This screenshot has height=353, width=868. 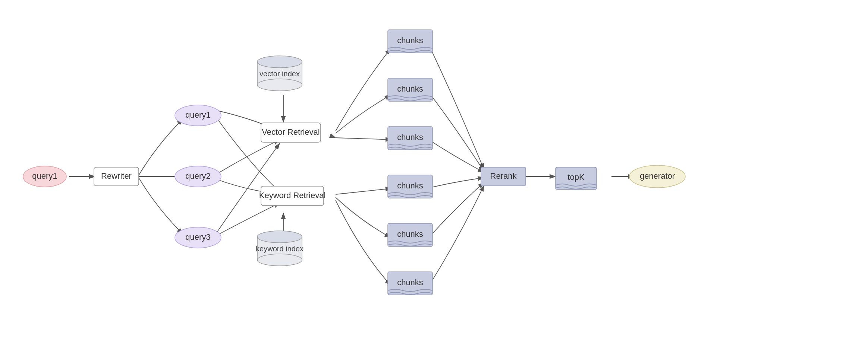 I want to click on chunks6-label: chunks, so click(x=410, y=282).